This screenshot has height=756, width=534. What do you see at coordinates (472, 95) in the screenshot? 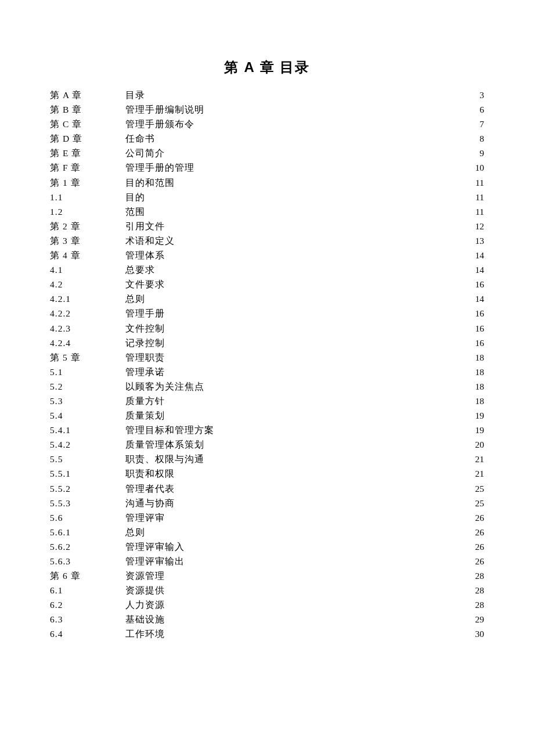
I see `toc-page-number: 3` at bounding box center [472, 95].